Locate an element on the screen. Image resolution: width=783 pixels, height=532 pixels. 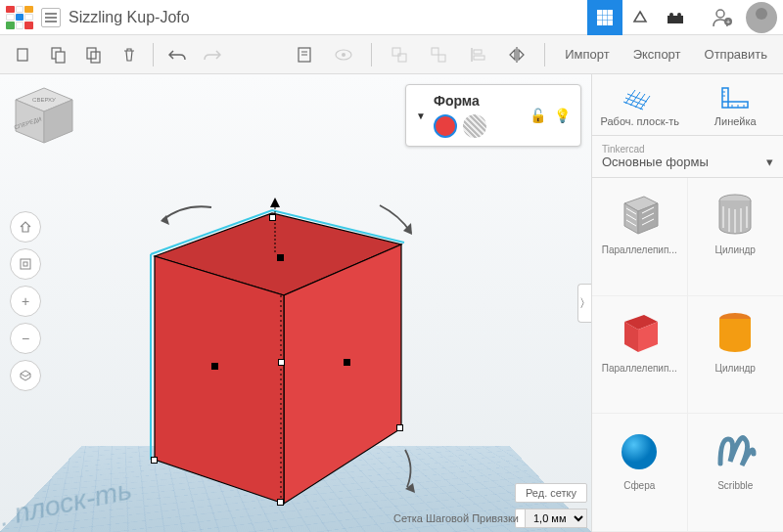
header-right: + is located at coordinates (682, 18).